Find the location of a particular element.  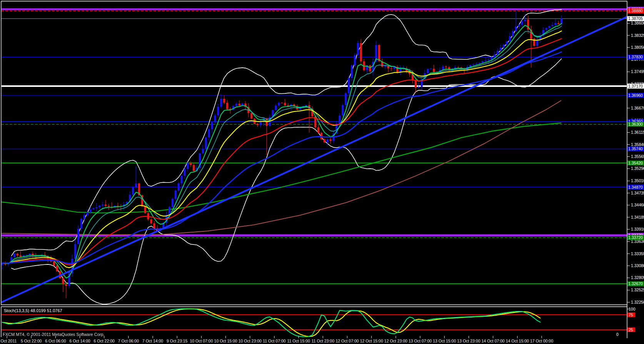

time-tick-label: 11 Oct 15:00 is located at coordinates (299, 341).